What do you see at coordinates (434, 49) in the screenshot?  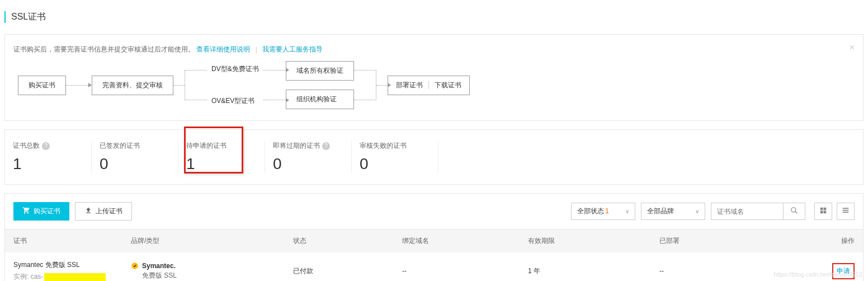 I see `info-text: 证书购买后，需要完善证书信息并提交审核通过后才能使用。 查看详细使用说明 | 我…` at bounding box center [434, 49].